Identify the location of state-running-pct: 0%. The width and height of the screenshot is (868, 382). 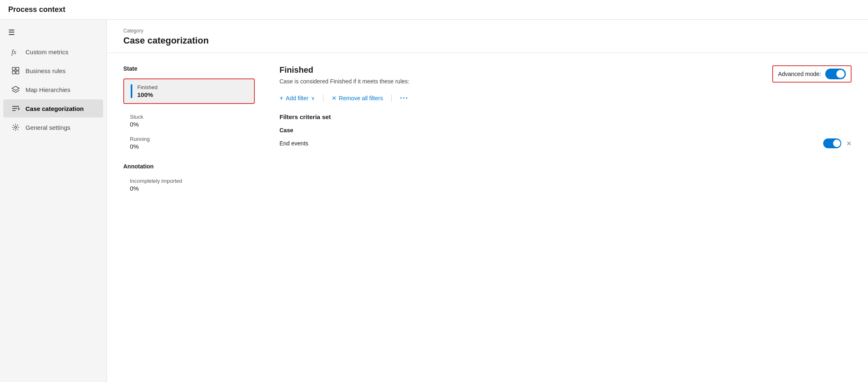
(189, 146).